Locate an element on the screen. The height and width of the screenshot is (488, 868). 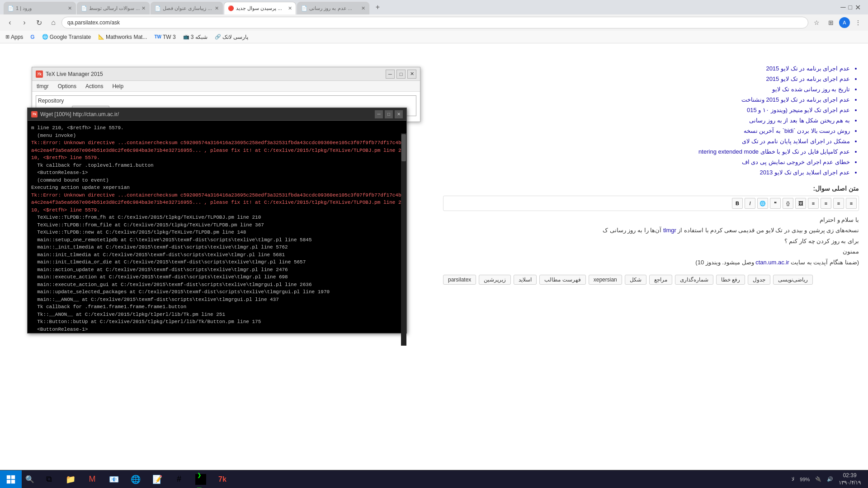
taskview-button: ⧉ is located at coordinates (49, 479).